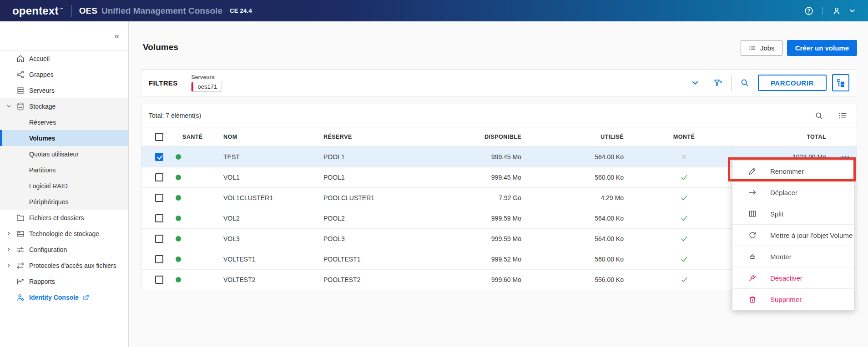  Describe the element at coordinates (809, 11) in the screenshot. I see `help-icon` at that location.